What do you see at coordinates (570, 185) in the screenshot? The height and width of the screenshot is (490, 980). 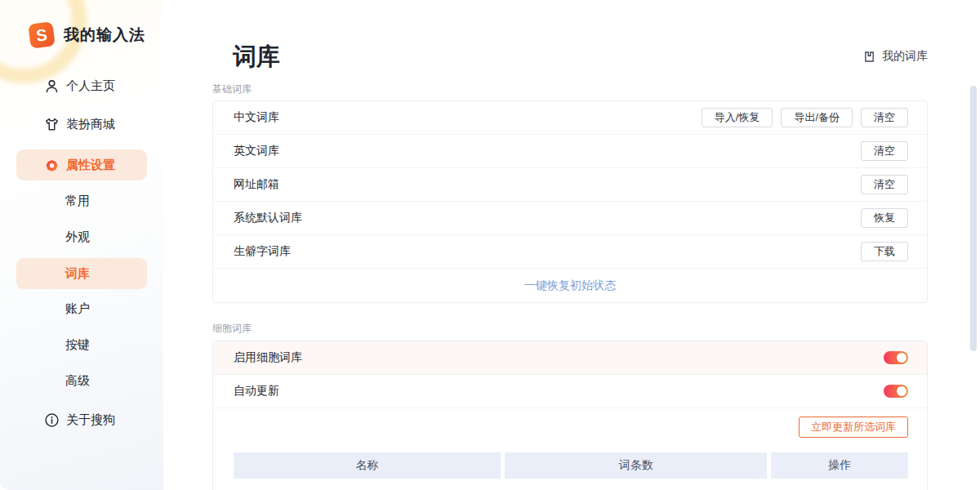 I see `row-url-email: 网址邮箱 清空` at bounding box center [570, 185].